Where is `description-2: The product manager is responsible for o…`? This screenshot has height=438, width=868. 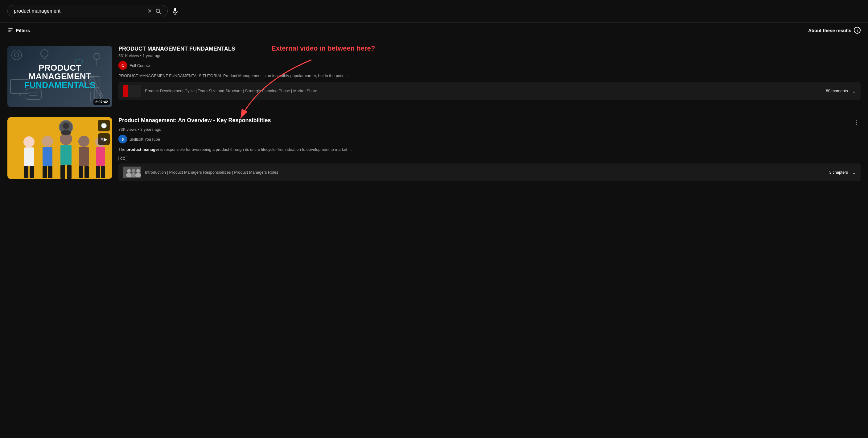 description-2: The product manager is responsible for o… is located at coordinates (489, 150).